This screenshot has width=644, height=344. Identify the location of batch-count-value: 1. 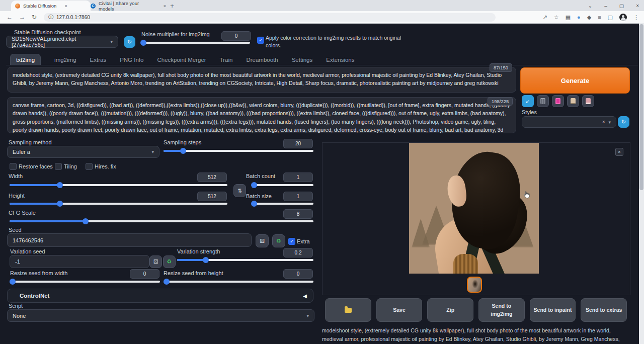
(298, 177).